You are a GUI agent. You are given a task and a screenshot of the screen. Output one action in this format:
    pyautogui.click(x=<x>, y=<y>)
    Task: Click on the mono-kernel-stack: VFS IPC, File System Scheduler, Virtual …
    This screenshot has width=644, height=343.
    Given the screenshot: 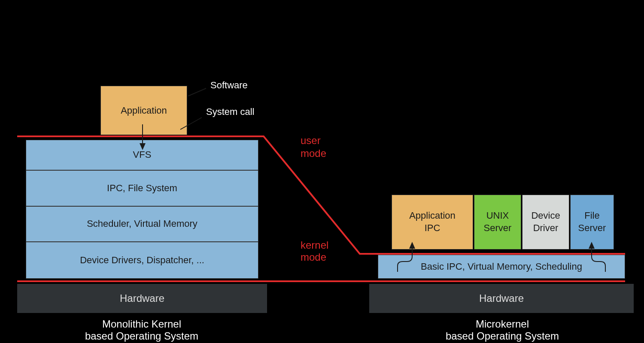 What is the action you would take?
    pyautogui.click(x=142, y=209)
    